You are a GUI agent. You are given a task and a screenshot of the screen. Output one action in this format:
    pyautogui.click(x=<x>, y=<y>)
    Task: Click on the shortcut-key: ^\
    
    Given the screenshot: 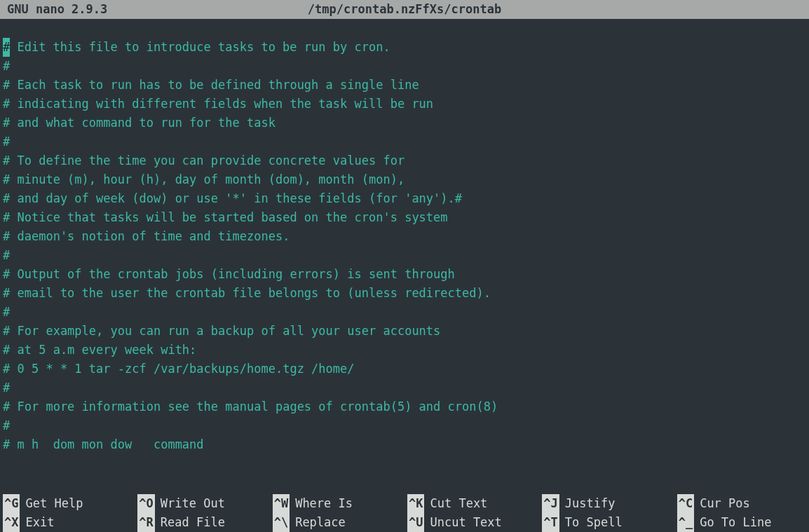 What is the action you would take?
    pyautogui.click(x=281, y=523)
    